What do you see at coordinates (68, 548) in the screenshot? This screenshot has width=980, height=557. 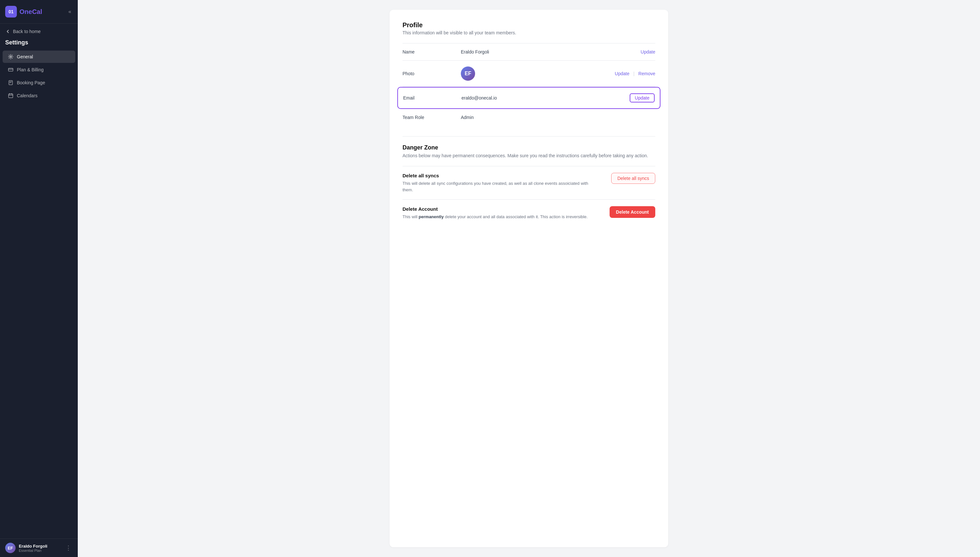 I see `user-more-button: ⋮` at bounding box center [68, 548].